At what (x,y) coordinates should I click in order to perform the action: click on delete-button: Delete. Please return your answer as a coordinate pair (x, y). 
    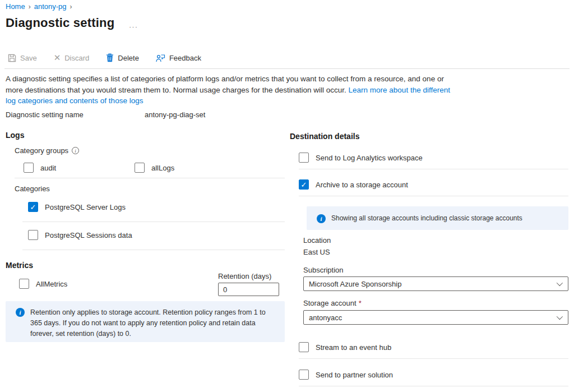
    Looking at the image, I should click on (122, 58).